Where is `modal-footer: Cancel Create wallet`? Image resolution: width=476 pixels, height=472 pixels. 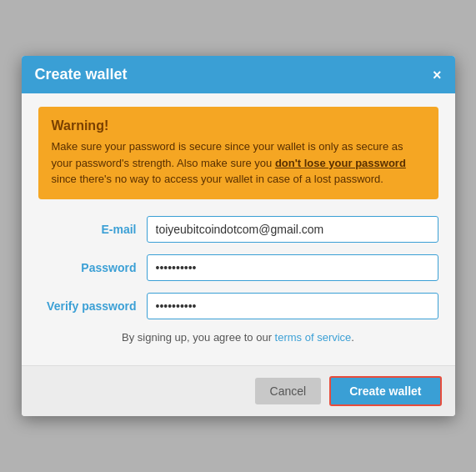
modal-footer: Cancel Create wallet is located at coordinates (238, 390).